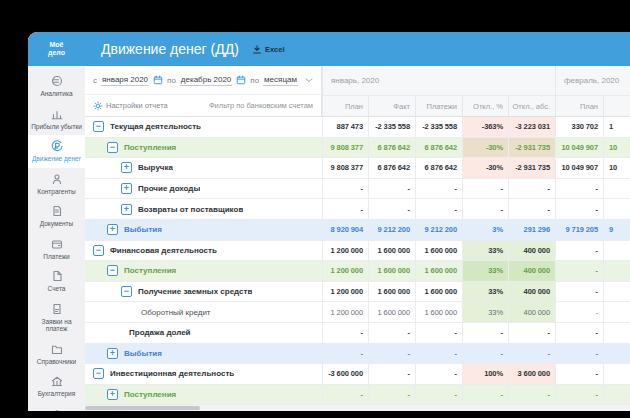 The width and height of the screenshot is (630, 418). Describe the element at coordinates (56, 238) in the screenshot. I see `sidebar-nav: АналитикаПрибыли убыткиДвижение денегКон…` at that location.